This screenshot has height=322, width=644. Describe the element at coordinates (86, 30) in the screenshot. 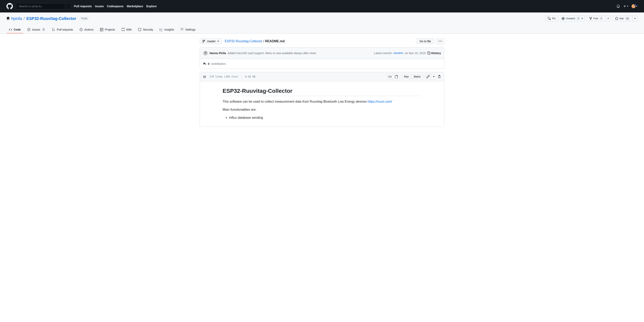

I see `tab-actions: Actions` at that location.